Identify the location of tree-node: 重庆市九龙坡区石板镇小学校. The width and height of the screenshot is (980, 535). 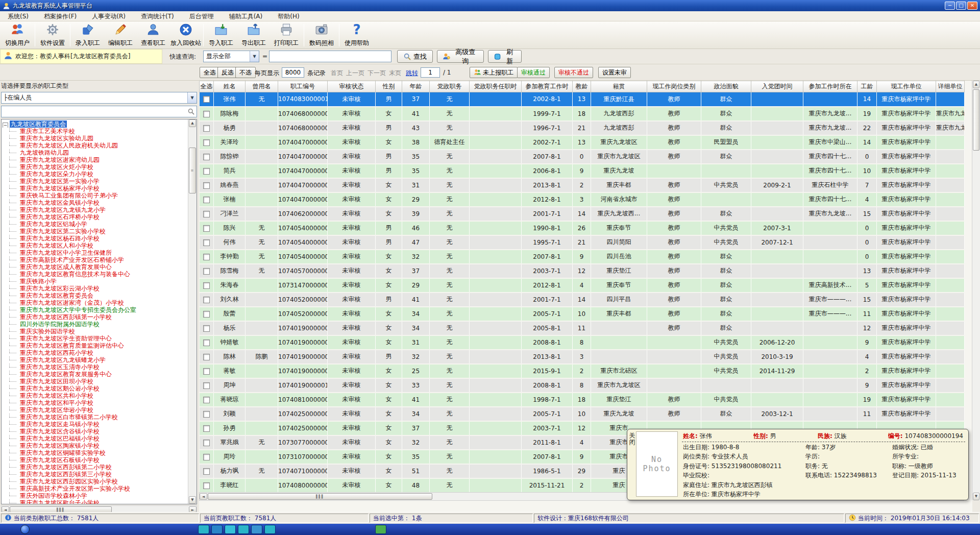
(100, 460).